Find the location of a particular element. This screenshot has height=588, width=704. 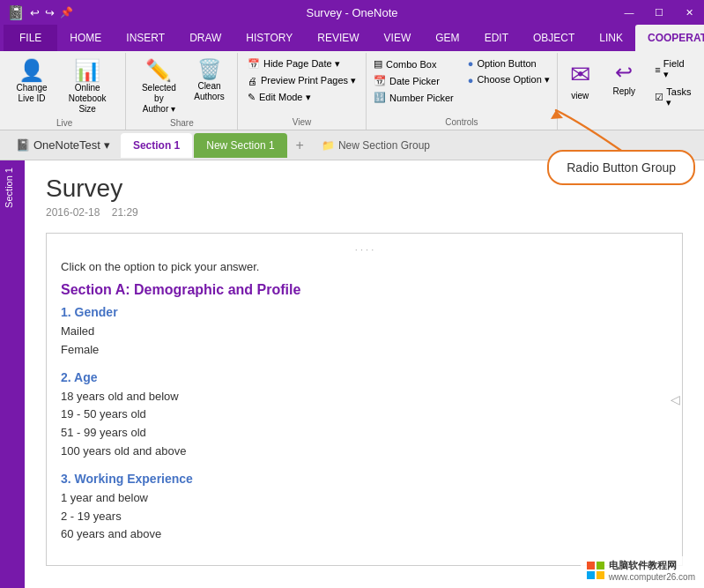

page-date: 2016-02-18 21:29 is located at coordinates (365, 212).